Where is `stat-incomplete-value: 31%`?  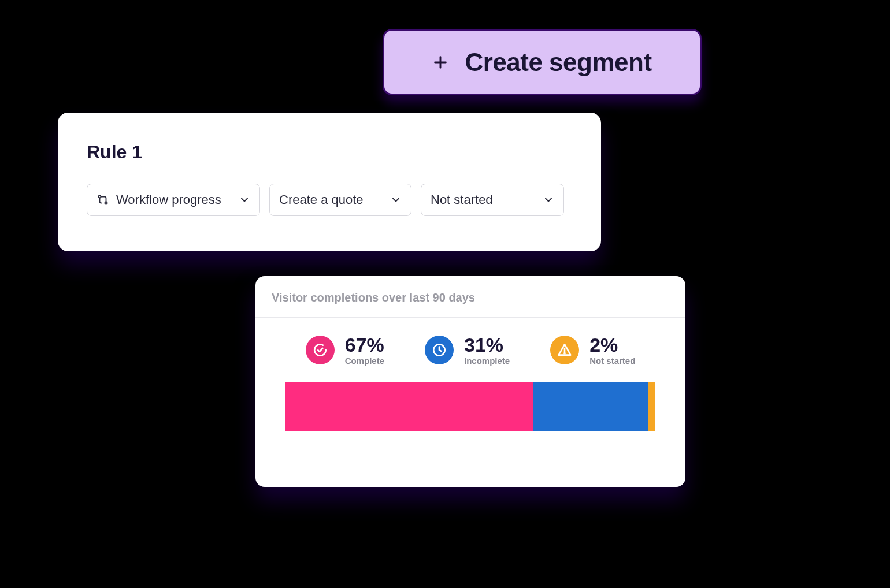
stat-incomplete-value: 31% is located at coordinates (484, 345).